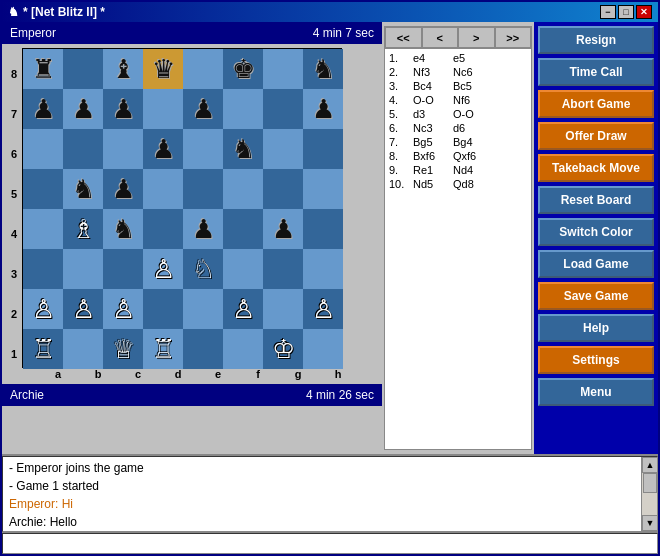 Image resolution: width=660 pixels, height=556 pixels. I want to click on square-f1, so click(243, 349).